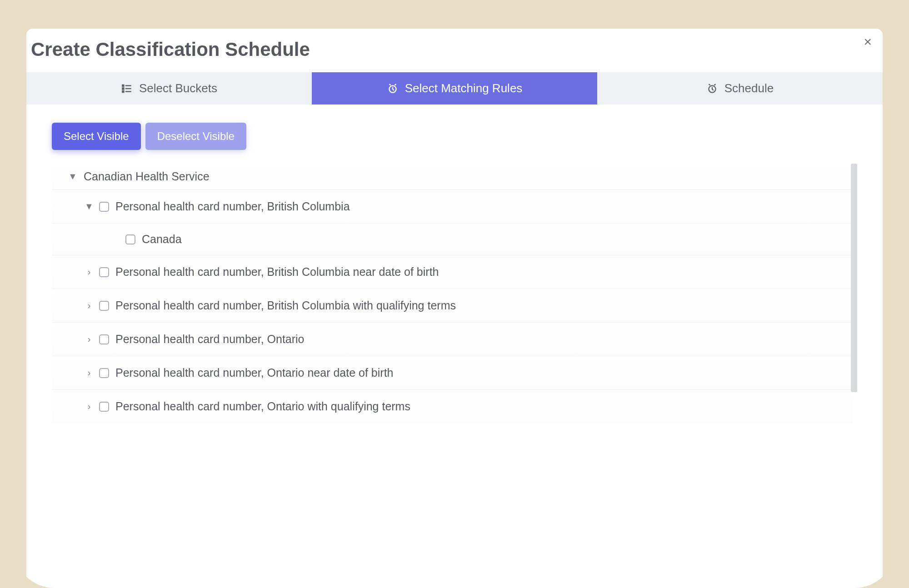 Image resolution: width=909 pixels, height=588 pixels. Describe the element at coordinates (96, 136) in the screenshot. I see `select-visible-button: Select Visible` at that location.